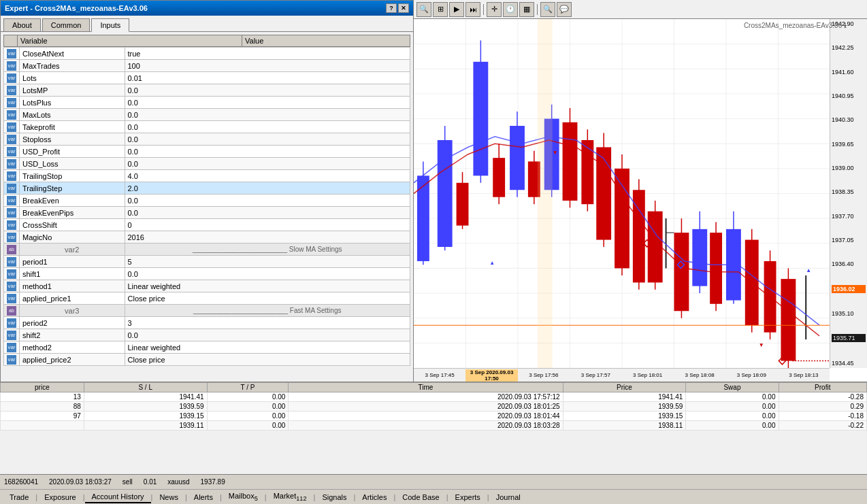 Image resolution: width=867 pixels, height=504 pixels. Describe the element at coordinates (267, 103) in the screenshot. I see `row-value-4: 0.0` at that location.